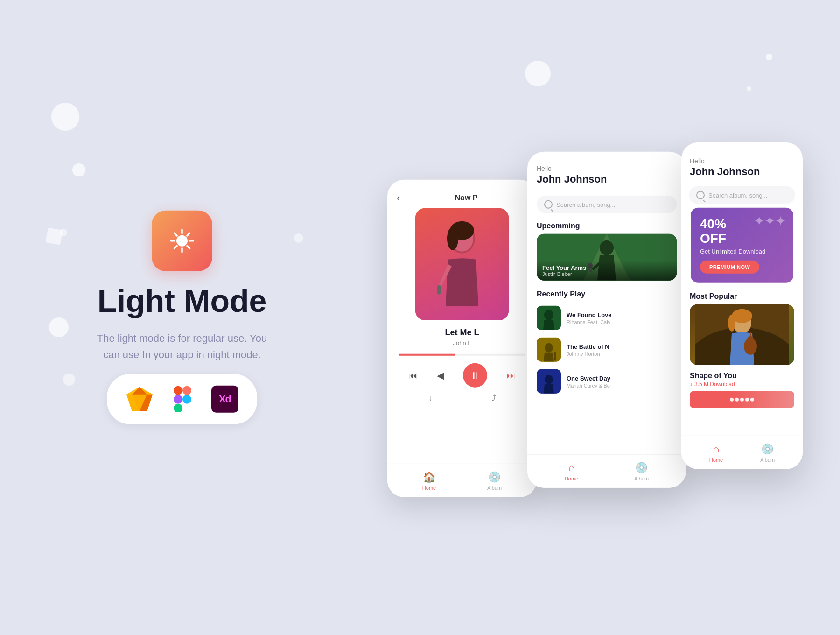  I want to click on home-icon: 🏠, so click(429, 477).